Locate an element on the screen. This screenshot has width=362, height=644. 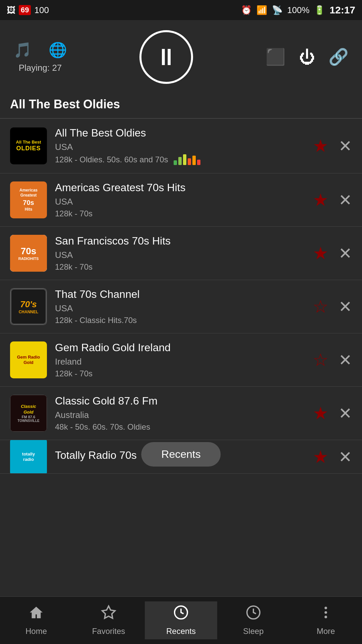
radio-logo: AmericasGreatest70sHits is located at coordinates (28, 200).